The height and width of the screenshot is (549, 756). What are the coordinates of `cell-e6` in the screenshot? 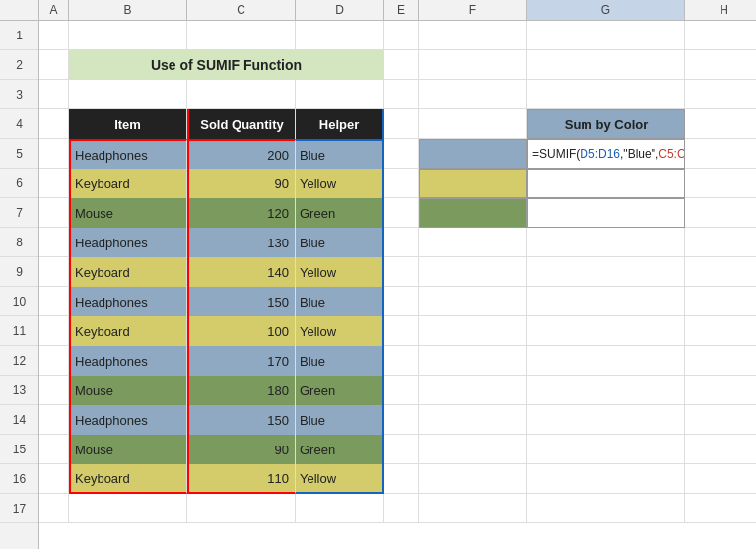 It's located at (402, 183).